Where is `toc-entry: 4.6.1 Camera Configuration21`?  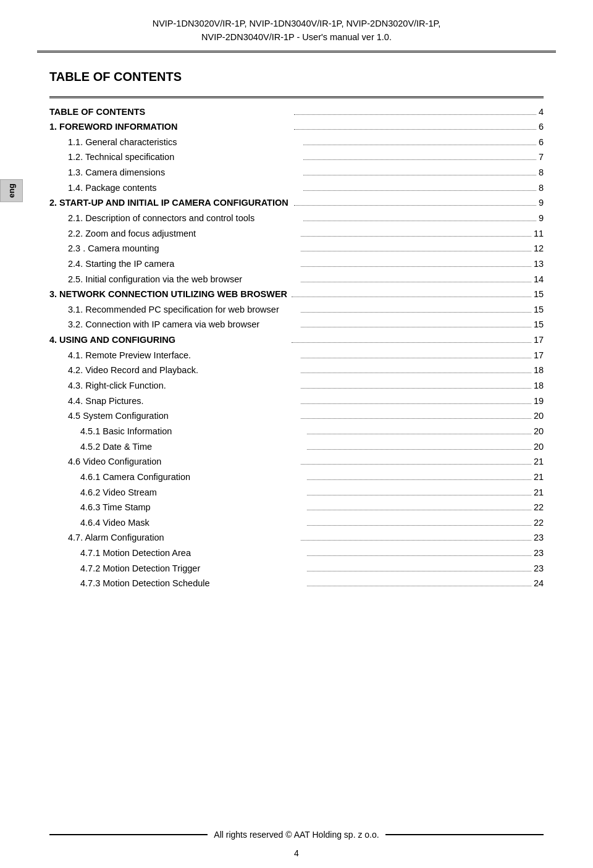
toc-entry: 4.6.1 Camera Configuration21 is located at coordinates (296, 477).